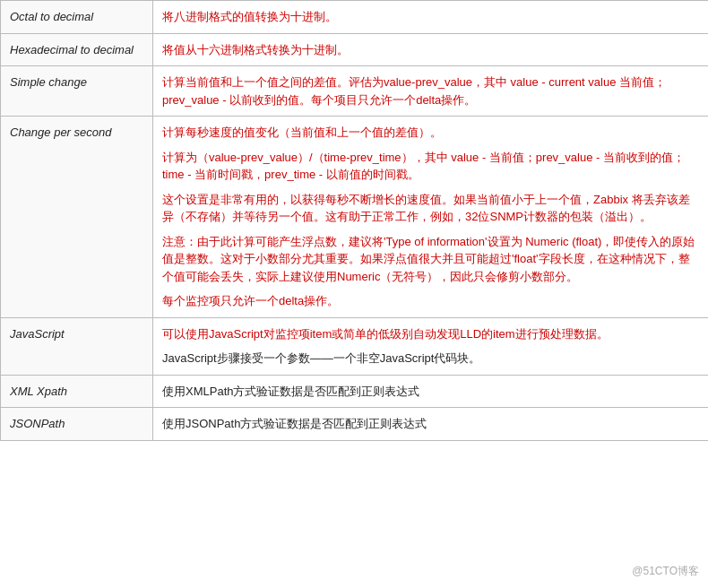 This screenshot has height=588, width=708. I want to click on watermark: @51CTO博客, so click(665, 572).